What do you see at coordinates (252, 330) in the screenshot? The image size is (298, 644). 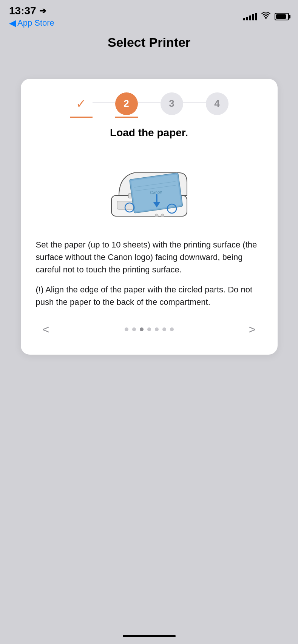 I see `next-button: >` at bounding box center [252, 330].